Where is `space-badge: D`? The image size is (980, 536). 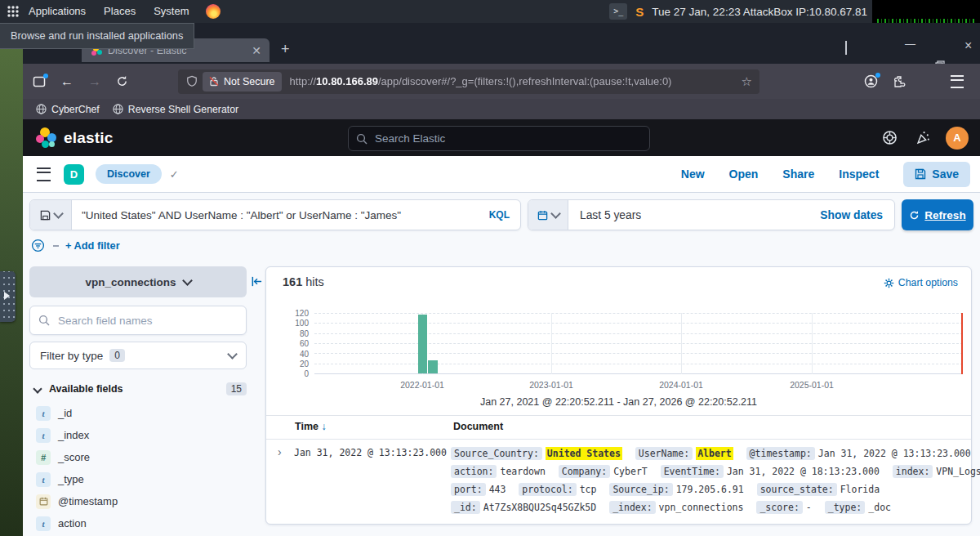
space-badge: D is located at coordinates (74, 175).